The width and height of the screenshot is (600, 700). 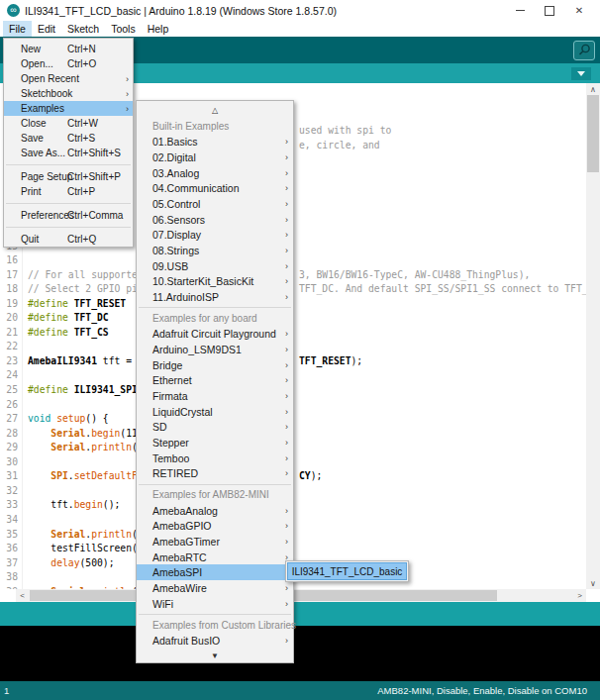 I want to click on vertical-scrollbar-thumb, so click(x=593, y=134).